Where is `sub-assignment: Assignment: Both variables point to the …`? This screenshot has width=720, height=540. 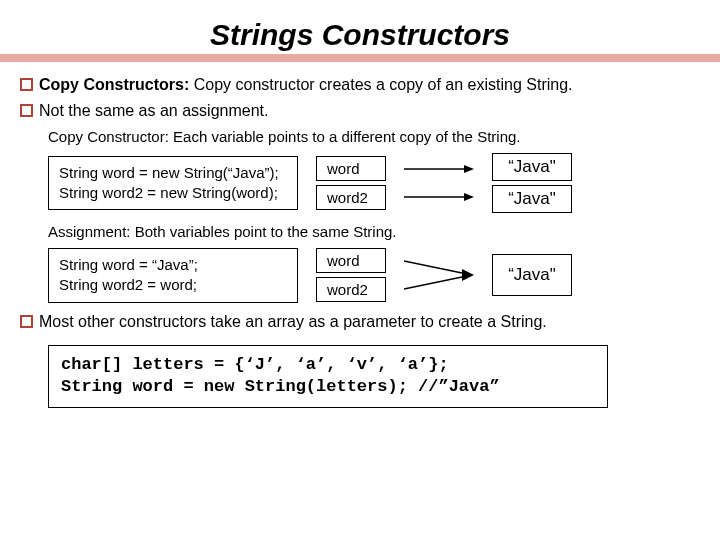
sub-assignment: Assignment: Both variables point to the … is located at coordinates (374, 232).